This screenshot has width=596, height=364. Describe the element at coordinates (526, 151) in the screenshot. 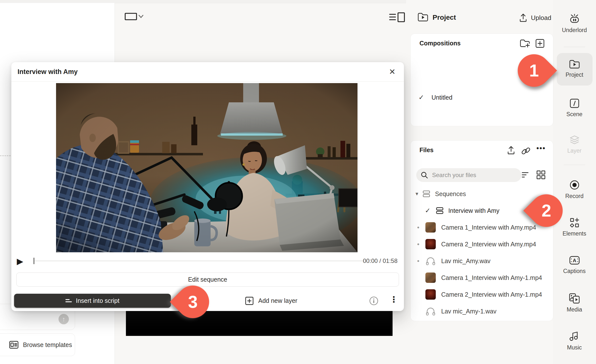

I see `link-button` at that location.